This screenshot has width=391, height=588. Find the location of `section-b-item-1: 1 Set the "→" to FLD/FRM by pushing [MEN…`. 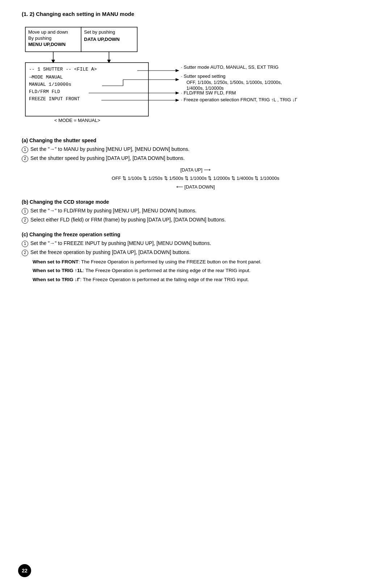

section-b-item-1: 1 Set the "→" to FLD/FRM by pushing [MEN… is located at coordinates (196, 211).